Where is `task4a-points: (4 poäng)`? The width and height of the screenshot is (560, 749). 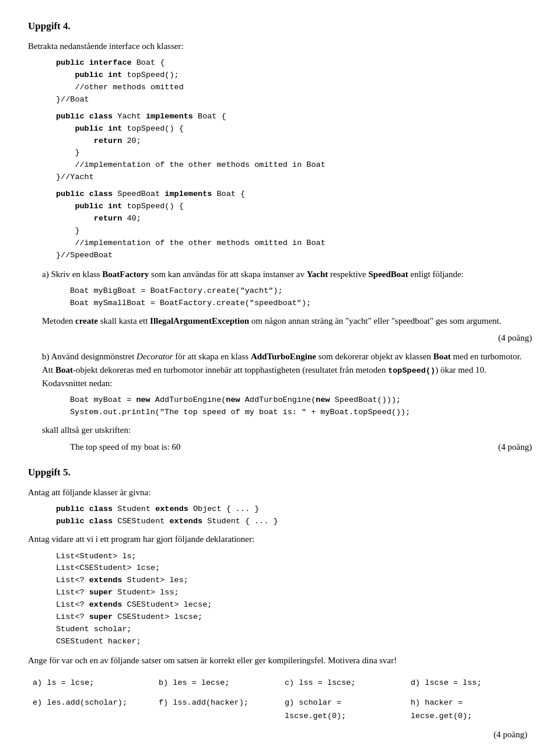 task4a-points: (4 poäng) is located at coordinates (515, 338).